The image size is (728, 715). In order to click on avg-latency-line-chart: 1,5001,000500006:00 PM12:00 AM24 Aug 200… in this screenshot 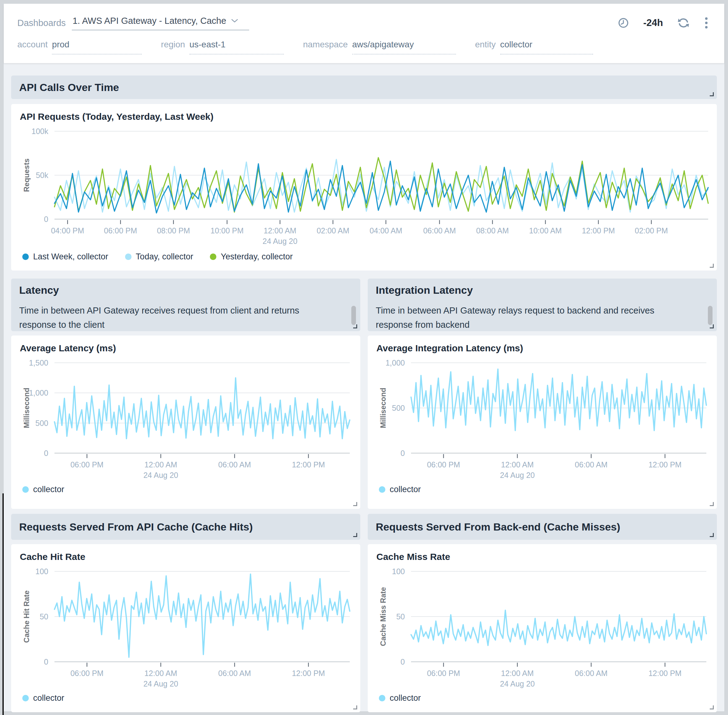, I will do `click(185, 420)`.